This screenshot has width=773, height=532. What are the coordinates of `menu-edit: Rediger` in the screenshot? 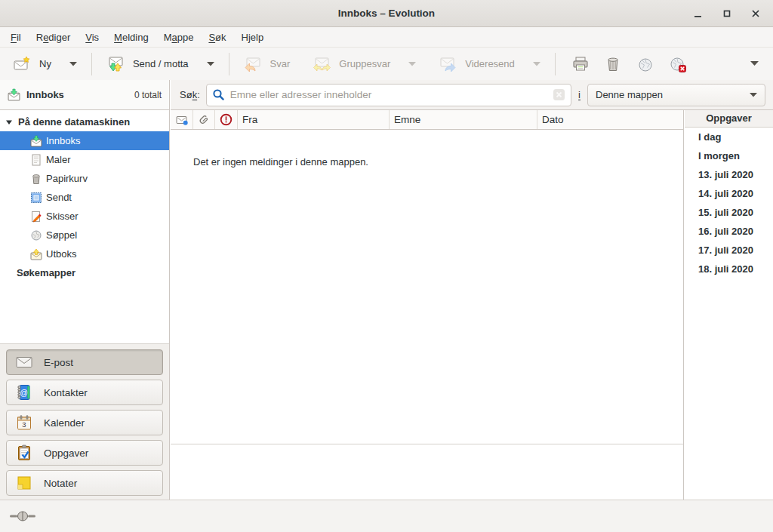 It's located at (54, 38).